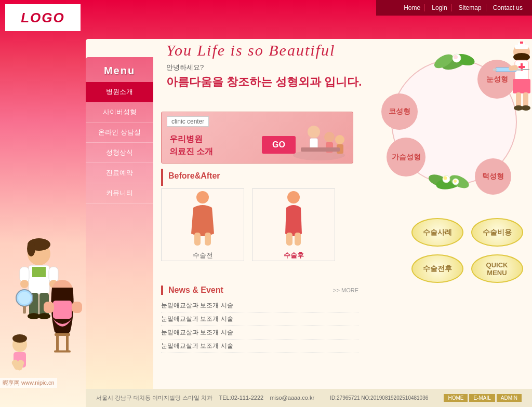 The height and width of the screenshot is (407, 532). Describe the element at coordinates (400, 112) in the screenshot. I see `circle-item-nose: 코성형` at that location.